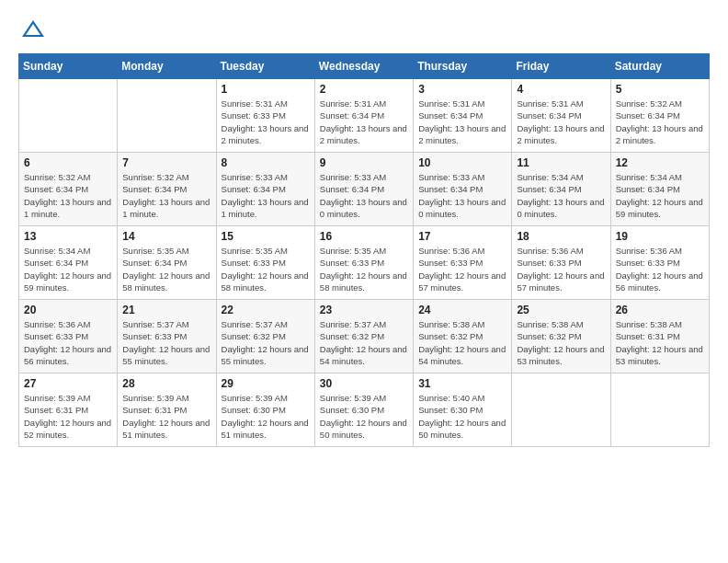  What do you see at coordinates (364, 410) in the screenshot?
I see `calendar-week-row: 27Sunrise: 5:39 AM Sunset: 6:31 PM Dayli…` at bounding box center [364, 410].